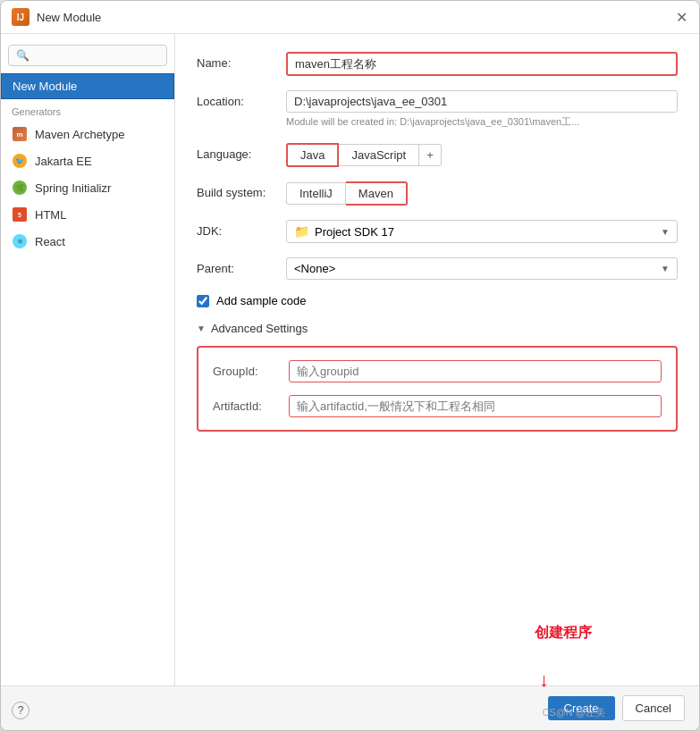  What do you see at coordinates (482, 268) in the screenshot?
I see `parent-dropdown: <None> ▼` at bounding box center [482, 268].